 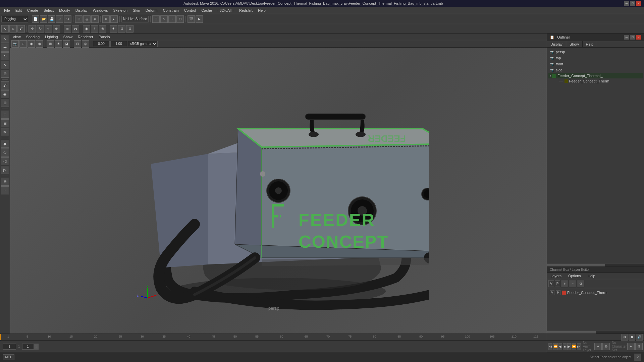 I want to click on vt-lighting: ☀, so click(x=58, y=44).